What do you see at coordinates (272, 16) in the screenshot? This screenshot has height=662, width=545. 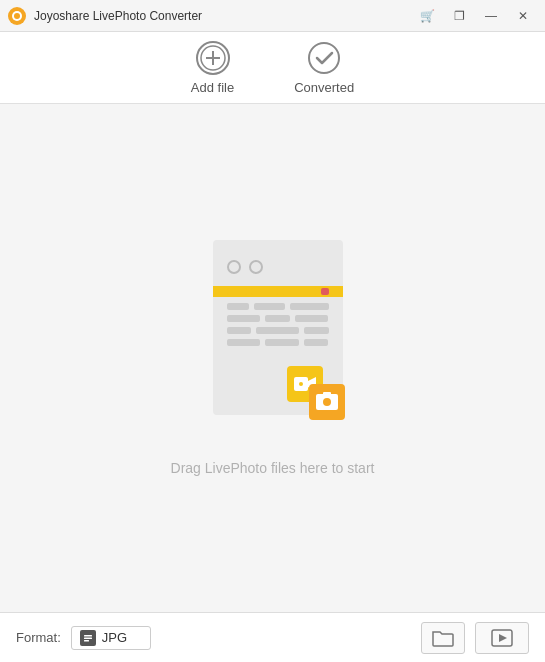 I see `title-bar: Joyoshare LivePhoto Converter 🛒 ❐ — ✕` at bounding box center [272, 16].